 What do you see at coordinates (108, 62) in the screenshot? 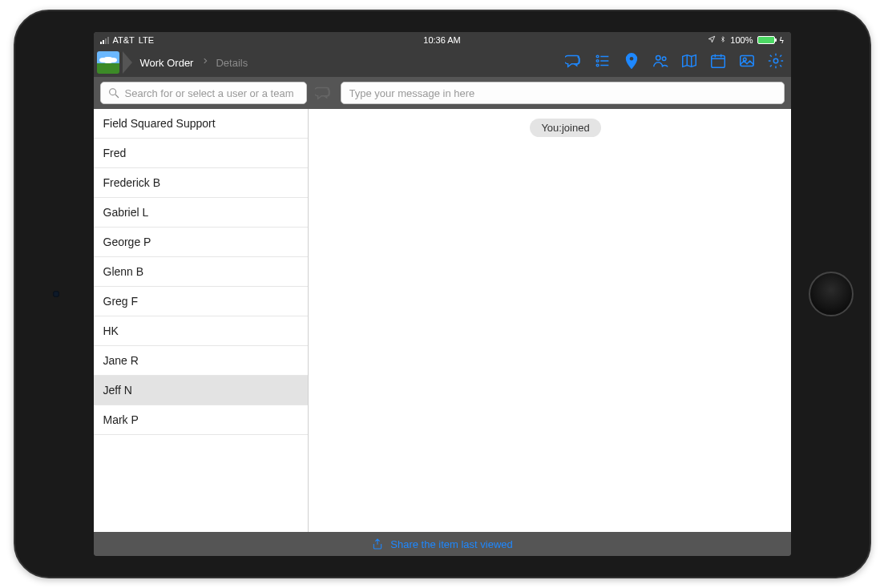
I see `app-logo` at bounding box center [108, 62].